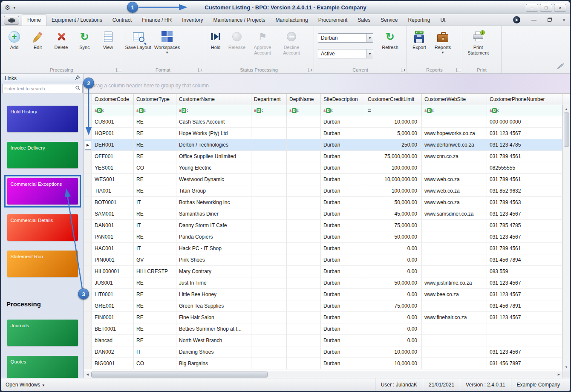  I want to click on grid-cell: www.dertonweb.co.za, so click(454, 145).